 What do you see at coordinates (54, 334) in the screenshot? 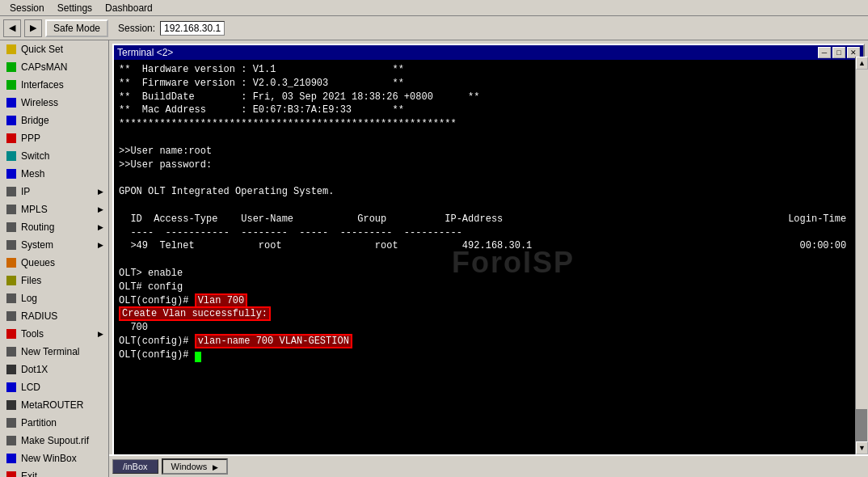
I see `sidebar-item-tools: Tools▶` at bounding box center [54, 334].